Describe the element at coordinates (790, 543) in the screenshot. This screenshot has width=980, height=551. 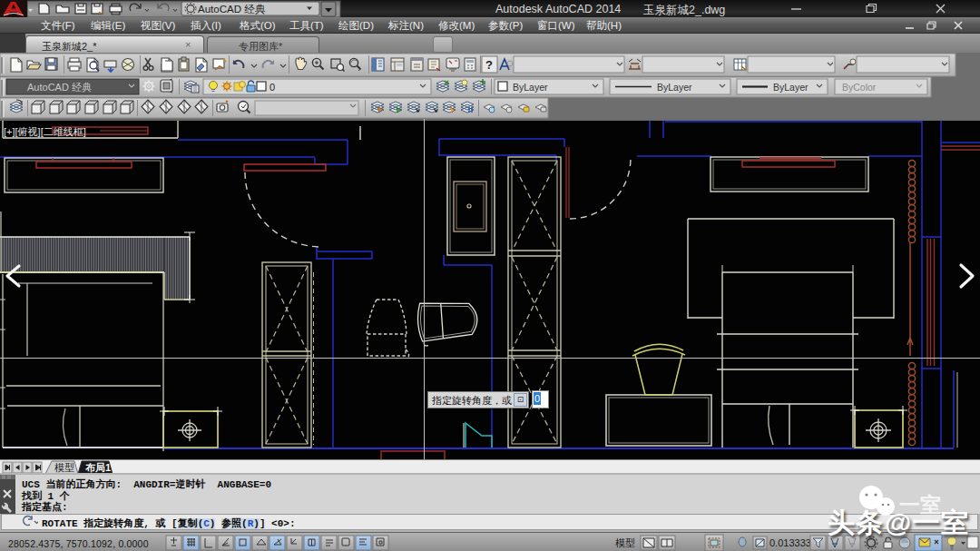
I see `svg-text: 0.013333` at that location.